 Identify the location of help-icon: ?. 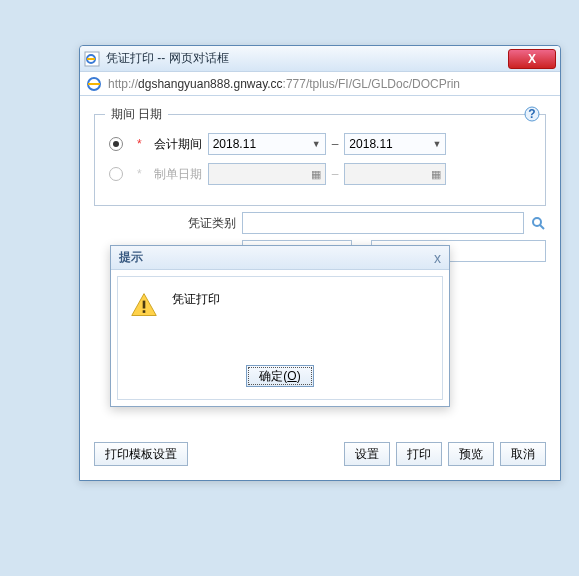
(532, 114).